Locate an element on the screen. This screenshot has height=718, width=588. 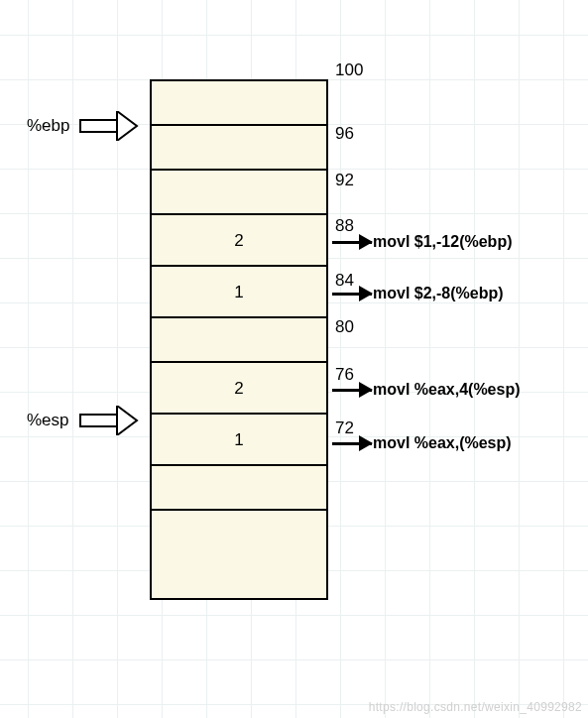
instruction-label: movl $1,-12(%ebp) is located at coordinates (442, 242).